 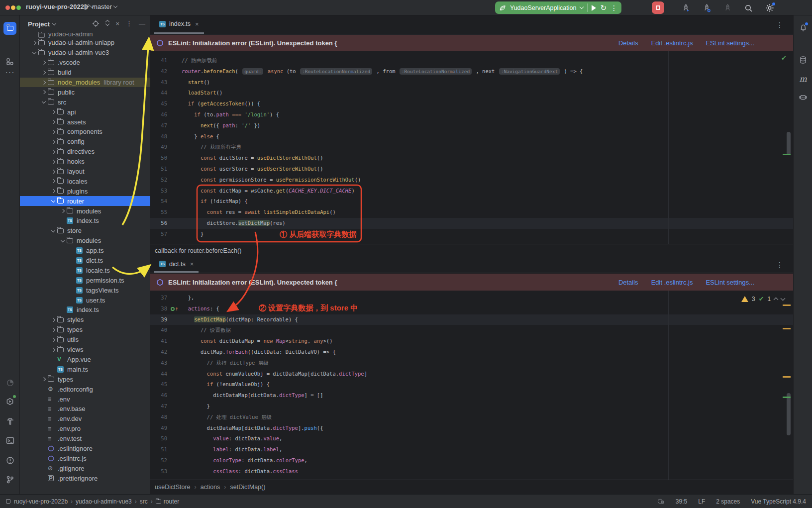 I want to click on line-number: 54, so click(x=159, y=202).